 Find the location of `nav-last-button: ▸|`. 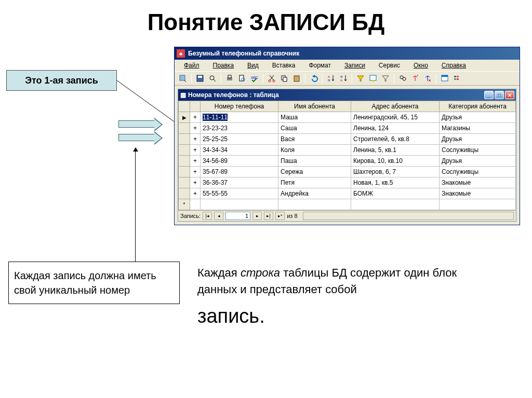

nav-last-button: ▸| is located at coordinates (269, 216).